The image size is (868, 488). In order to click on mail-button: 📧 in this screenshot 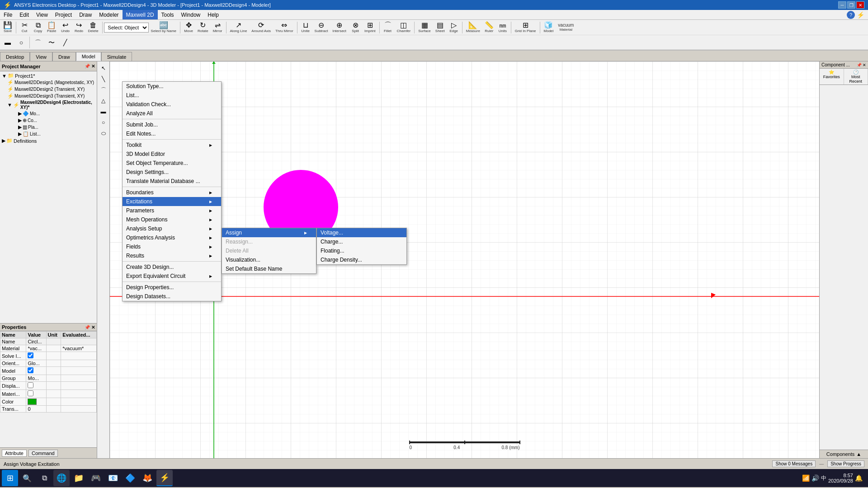, I will do `click(113, 478)`.